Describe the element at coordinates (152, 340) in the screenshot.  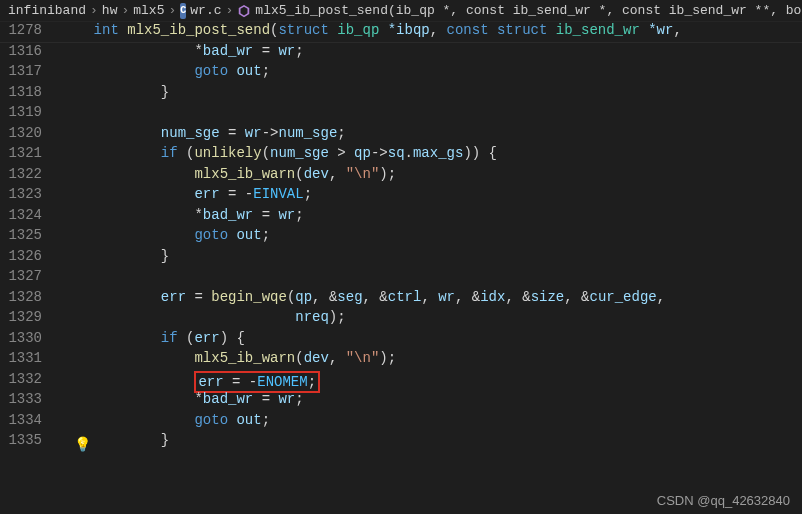
I see `code-text: if (err) {` at that location.